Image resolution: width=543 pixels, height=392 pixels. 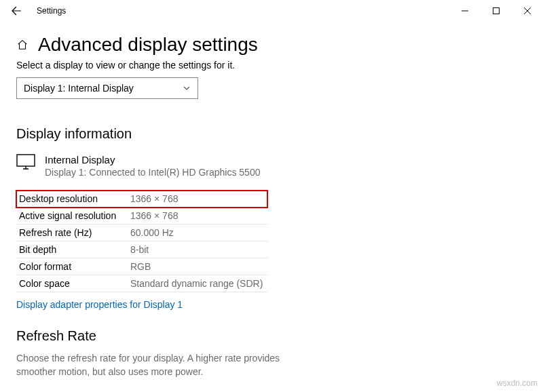 What do you see at coordinates (99, 305) in the screenshot?
I see `display-adapter-link: Display adapter properties for Display 1` at bounding box center [99, 305].